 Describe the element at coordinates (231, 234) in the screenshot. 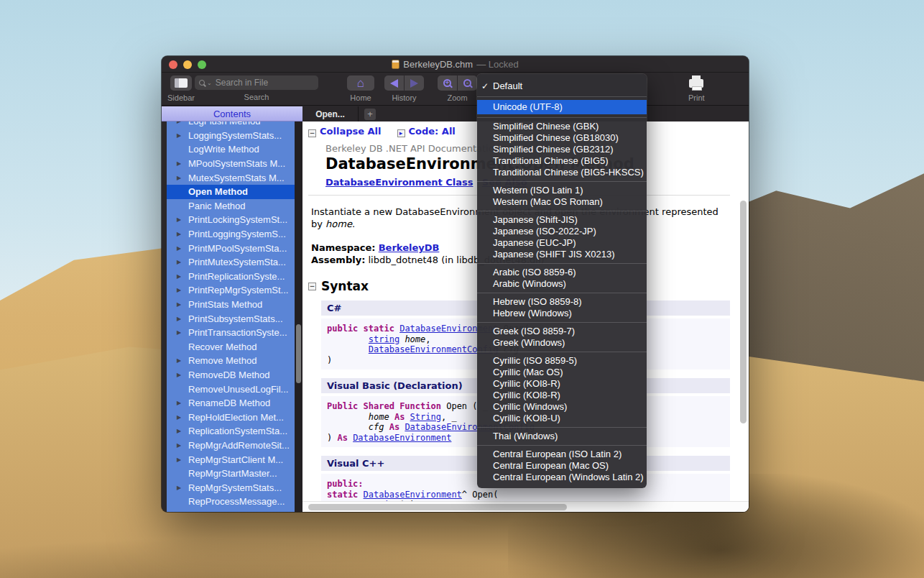

I see `sidebar-item: ▶PrintLoggingSystemS...` at that location.